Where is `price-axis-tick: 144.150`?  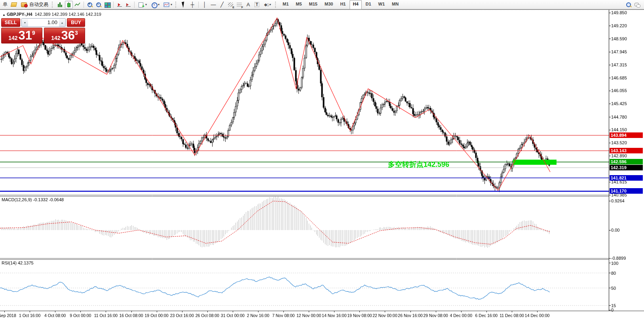
price-axis-tick: 144.150 is located at coordinates (627, 130).